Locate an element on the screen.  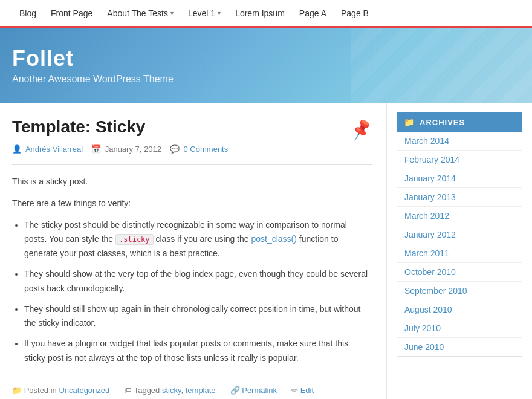
nav-item-pageb: Page B is located at coordinates (355, 13).